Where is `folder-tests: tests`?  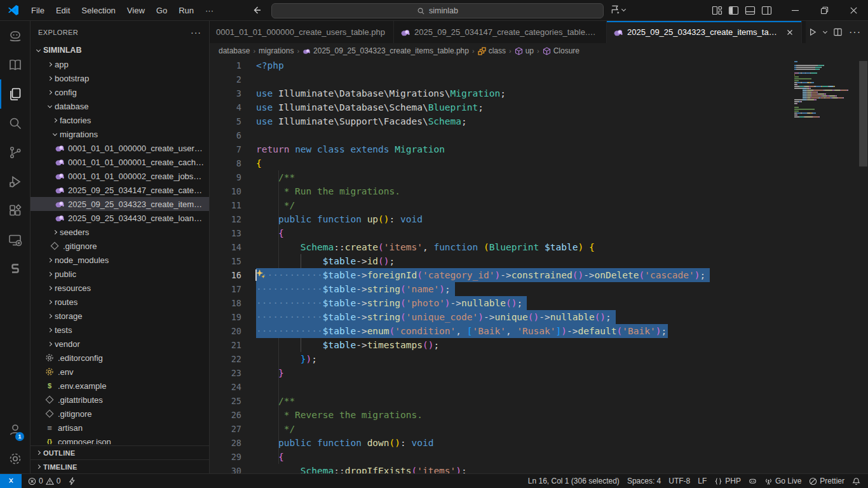
folder-tests: tests is located at coordinates (119, 330).